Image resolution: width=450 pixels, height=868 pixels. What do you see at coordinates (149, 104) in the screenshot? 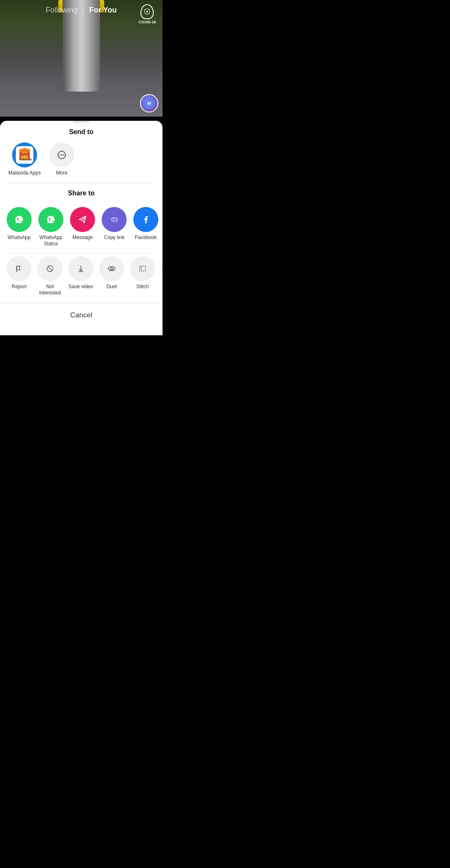
I see `svg-text: H` at bounding box center [149, 104].